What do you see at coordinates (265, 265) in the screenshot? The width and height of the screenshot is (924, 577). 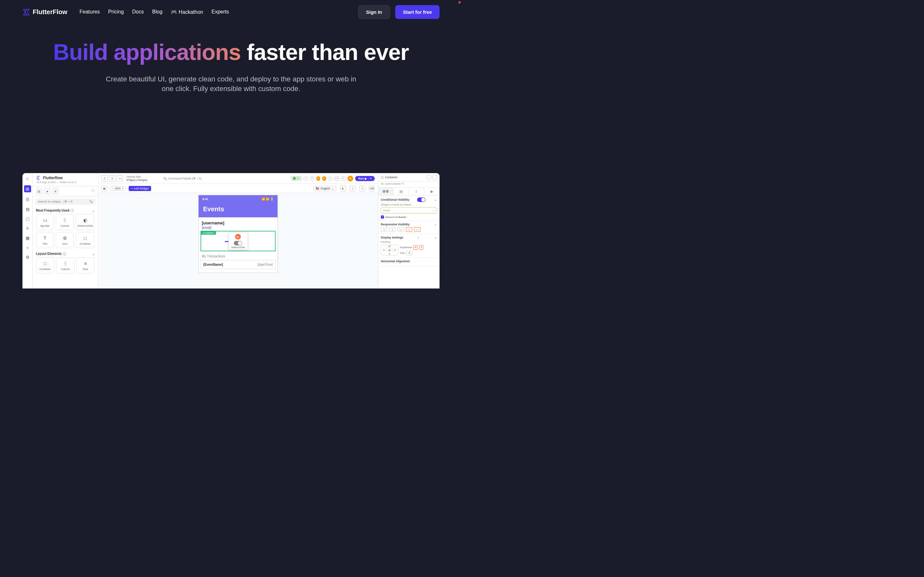 I see `phone-event-time: [dateTime]` at bounding box center [265, 265].